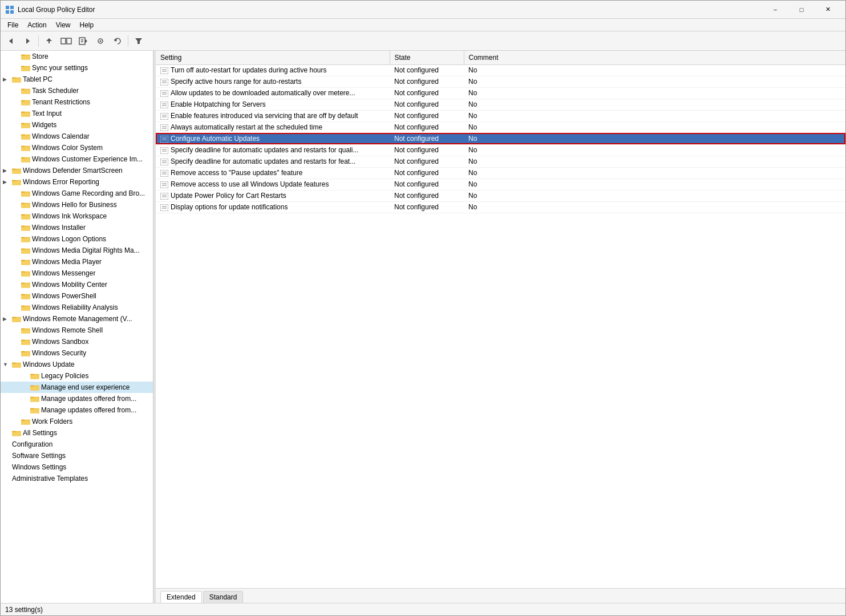 This screenshot has height=616, width=846. I want to click on tree-item-tenant-restrictions: Tenant Restrictions, so click(76, 102).